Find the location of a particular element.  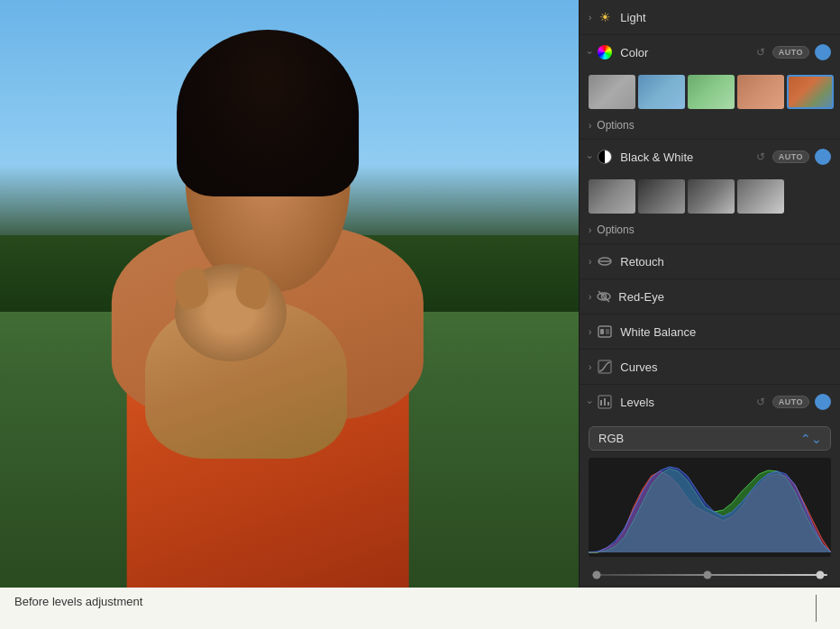

wb-icon is located at coordinates (605, 332).